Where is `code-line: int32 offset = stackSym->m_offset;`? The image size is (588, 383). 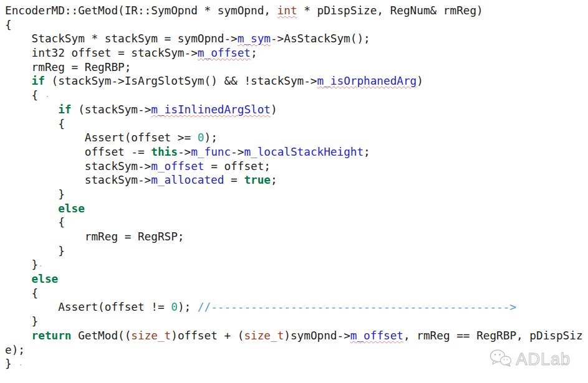
code-line: int32 offset = stackSym->m_offset; is located at coordinates (297, 54).